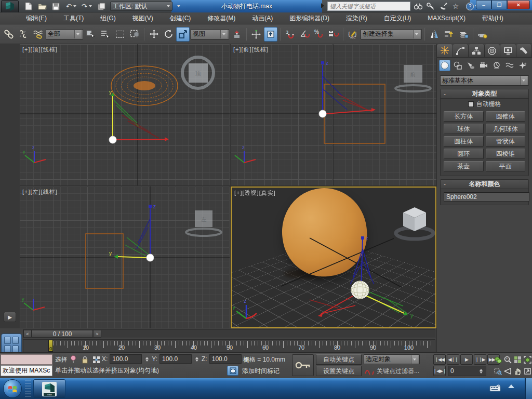 The height and width of the screenshot is (399, 532). Describe the element at coordinates (362, 277) in the screenshot. I see `bone-gizmo-perspective: z y` at that location.